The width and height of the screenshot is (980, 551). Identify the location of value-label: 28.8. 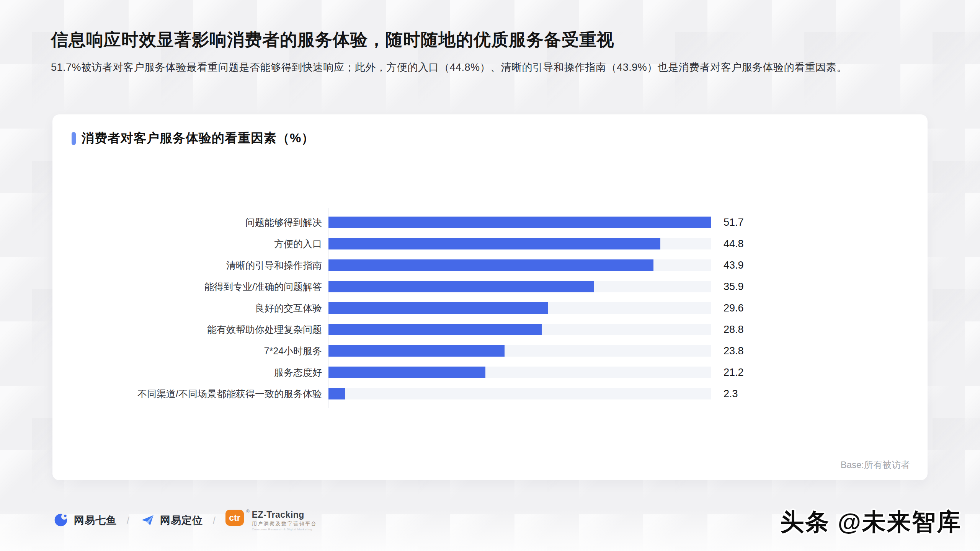
(733, 330).